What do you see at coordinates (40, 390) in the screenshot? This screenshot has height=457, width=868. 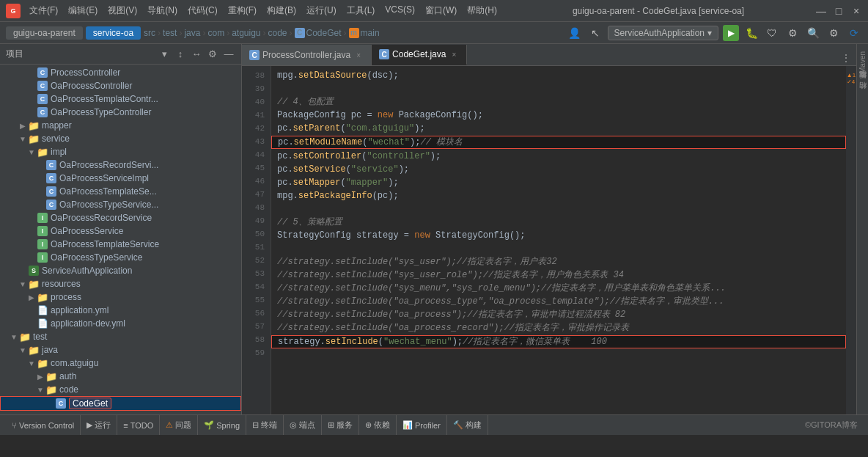 I see `tree-arrow-24: ▼` at bounding box center [40, 390].